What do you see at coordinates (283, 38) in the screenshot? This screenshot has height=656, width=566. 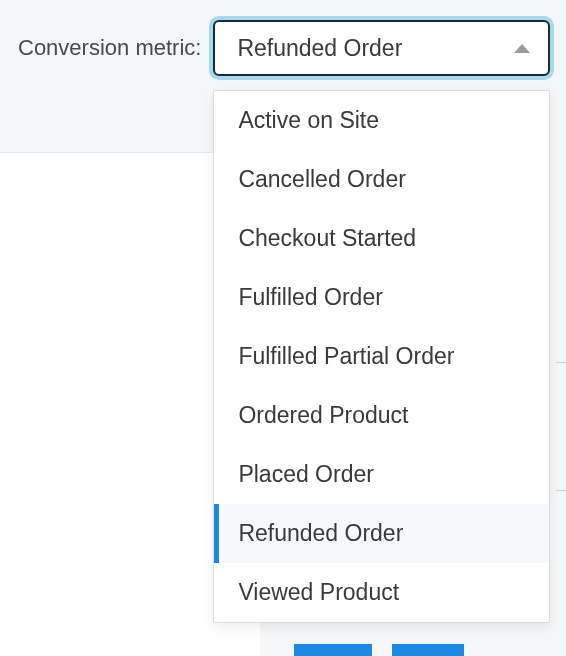 I see `conversion-metric-row: Conversion metric: Refunded Order Active…` at bounding box center [283, 38].